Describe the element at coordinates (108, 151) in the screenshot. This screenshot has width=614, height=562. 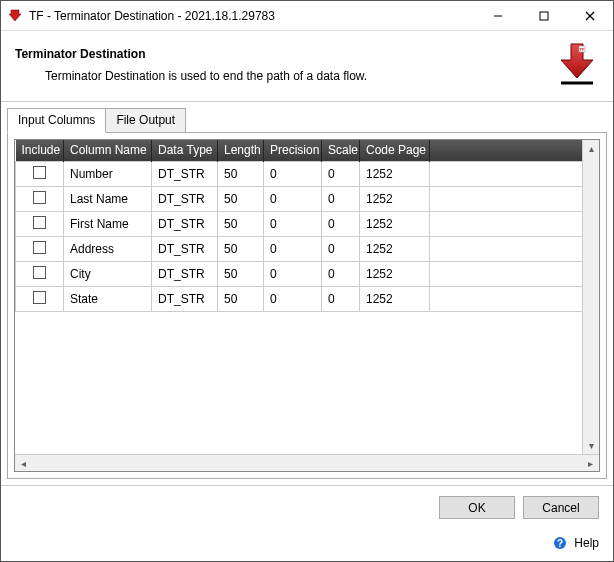
I see `col-name: Column Name` at that location.